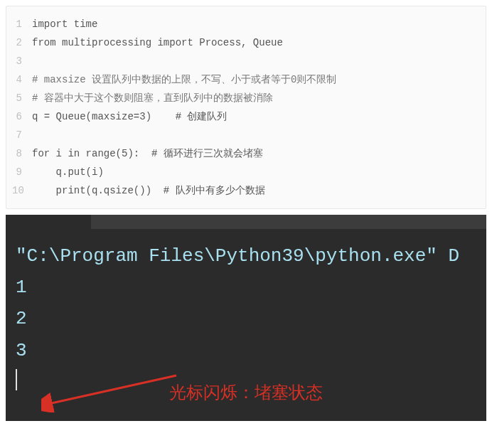 This screenshot has width=492, height=448. Describe the element at coordinates (246, 154) in the screenshot. I see `code-line: 8 for i in range(5): # 循环进行三次就会堵塞` at that location.